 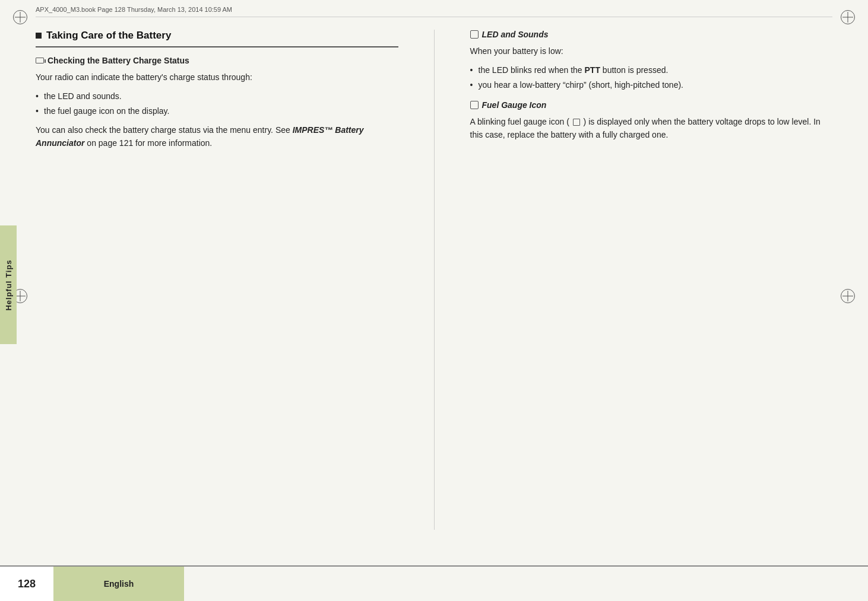 I want to click on led-icon, so click(x=474, y=34).